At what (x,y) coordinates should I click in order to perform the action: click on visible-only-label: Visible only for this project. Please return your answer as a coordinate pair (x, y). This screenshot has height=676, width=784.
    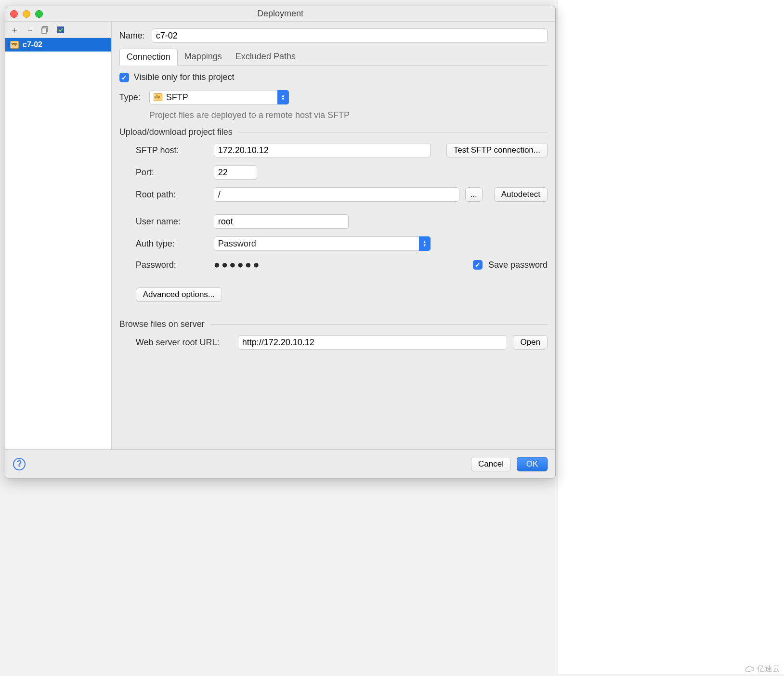
    Looking at the image, I should click on (184, 77).